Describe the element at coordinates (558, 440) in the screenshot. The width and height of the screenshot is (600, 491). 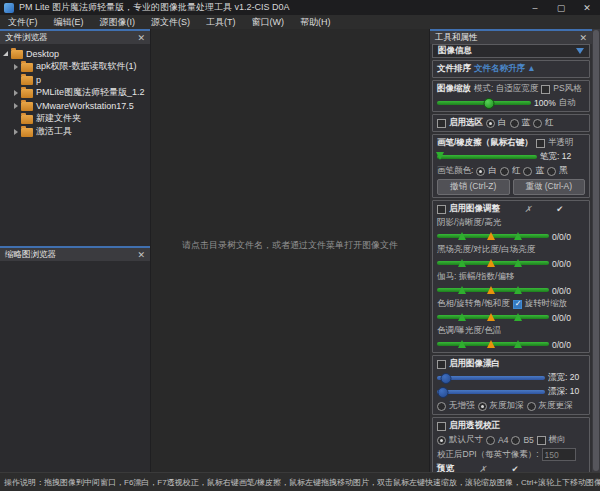
I see `landscape-label: 横向` at that location.